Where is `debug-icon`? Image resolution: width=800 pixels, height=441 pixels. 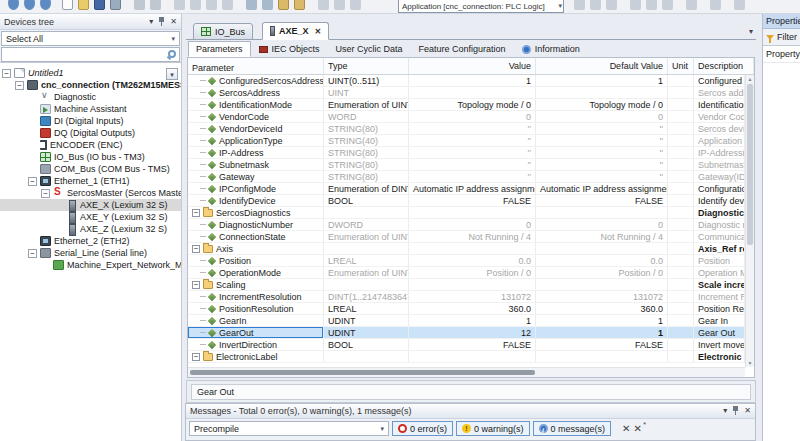 debug-icon is located at coordinates (580, 5).